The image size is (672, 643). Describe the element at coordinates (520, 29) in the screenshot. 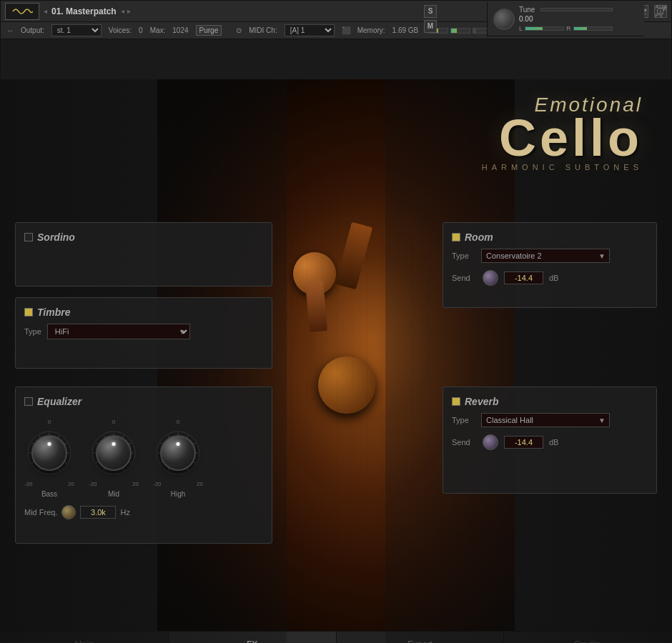

I see `left-label: L` at that location.